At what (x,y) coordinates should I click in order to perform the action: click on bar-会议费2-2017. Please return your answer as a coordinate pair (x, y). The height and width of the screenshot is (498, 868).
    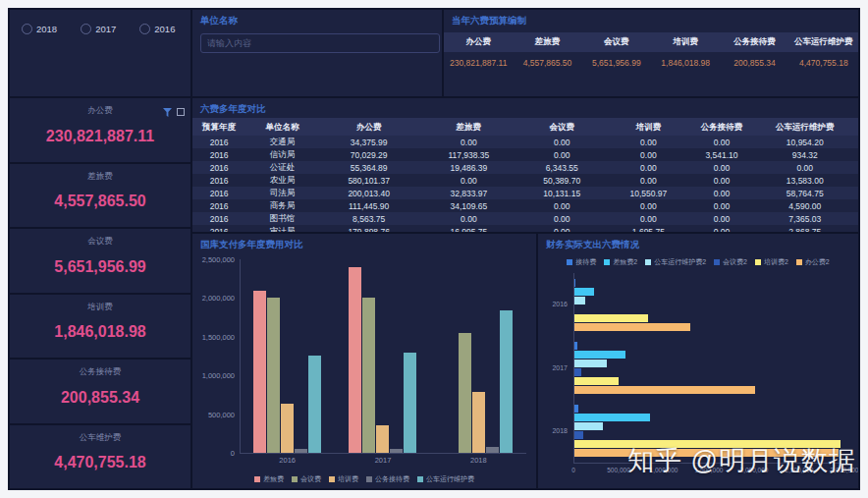
    Looking at the image, I should click on (577, 372).